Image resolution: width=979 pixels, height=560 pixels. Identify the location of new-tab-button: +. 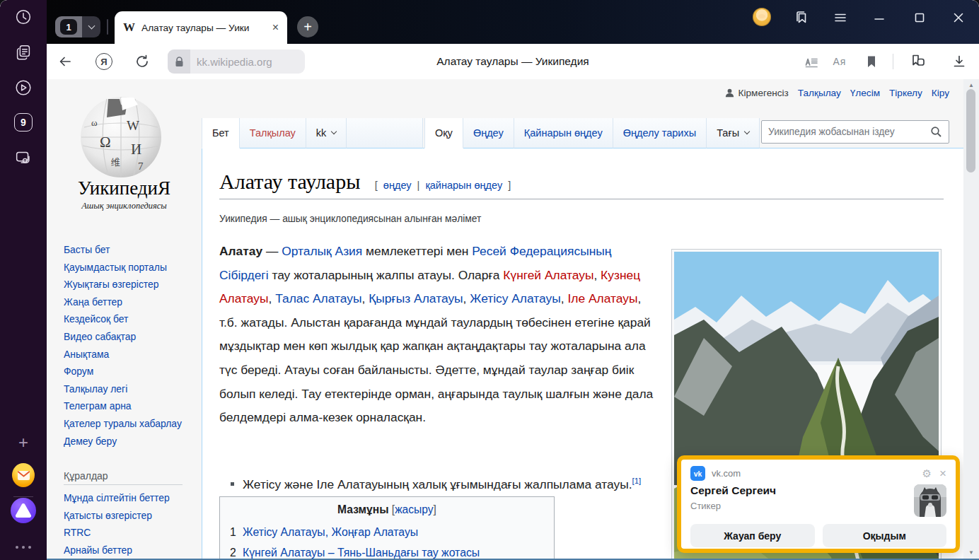
(308, 27).